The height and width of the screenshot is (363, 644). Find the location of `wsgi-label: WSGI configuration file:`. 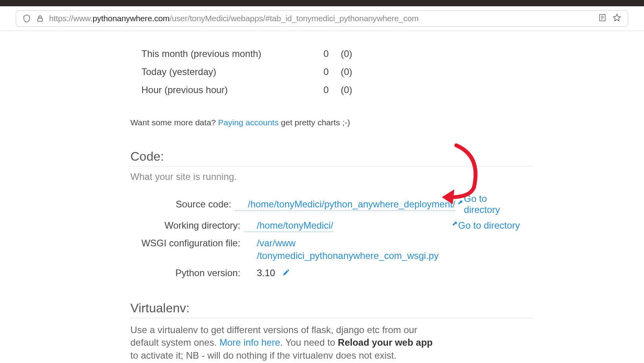

wsgi-label: WSGI configuration file: is located at coordinates (187, 243).